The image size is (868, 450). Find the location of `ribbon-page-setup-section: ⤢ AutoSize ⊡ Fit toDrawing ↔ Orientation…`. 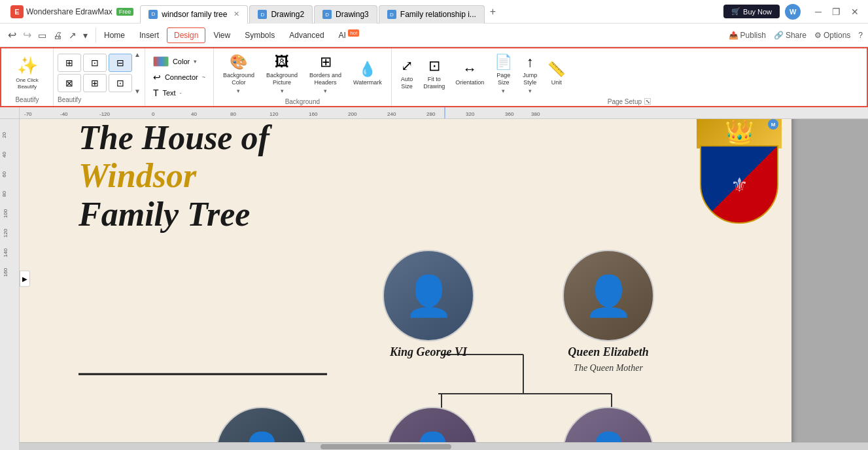

ribbon-page-setup-section: ⤢ AutoSize ⊡ Fit toDrawing ↔ Orientation… is located at coordinates (629, 77).